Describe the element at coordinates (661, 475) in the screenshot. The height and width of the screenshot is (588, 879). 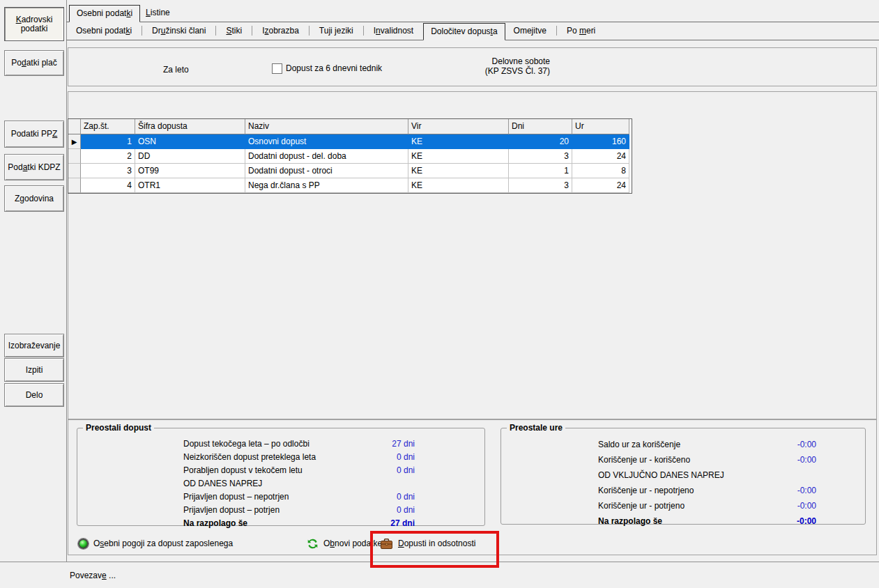
I see `summary-label: OD VKLJUČNO DANES NAPREJ` at that location.